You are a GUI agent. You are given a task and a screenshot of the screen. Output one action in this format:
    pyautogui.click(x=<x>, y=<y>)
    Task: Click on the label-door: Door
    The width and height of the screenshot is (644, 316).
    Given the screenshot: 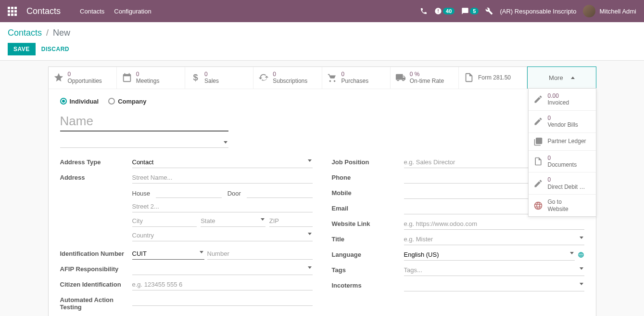 What is the action you would take?
    pyautogui.click(x=234, y=194)
    